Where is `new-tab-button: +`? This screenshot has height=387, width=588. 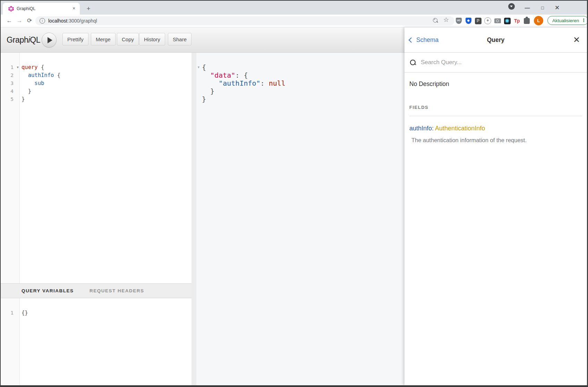
new-tab-button: + is located at coordinates (88, 9).